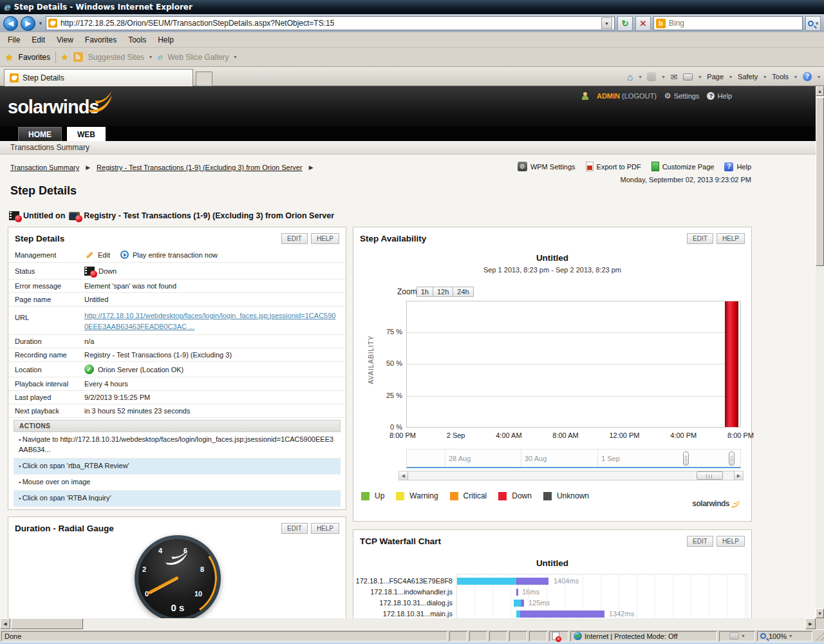  What do you see at coordinates (778, 636) in the screenshot?
I see `zoom-level: 100%` at bounding box center [778, 636].